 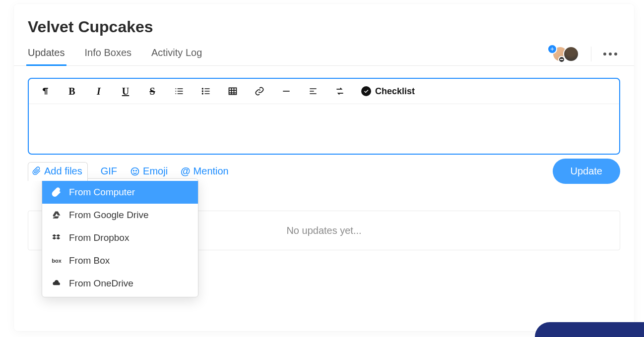 I want to click on box-icon: box, so click(x=57, y=261).